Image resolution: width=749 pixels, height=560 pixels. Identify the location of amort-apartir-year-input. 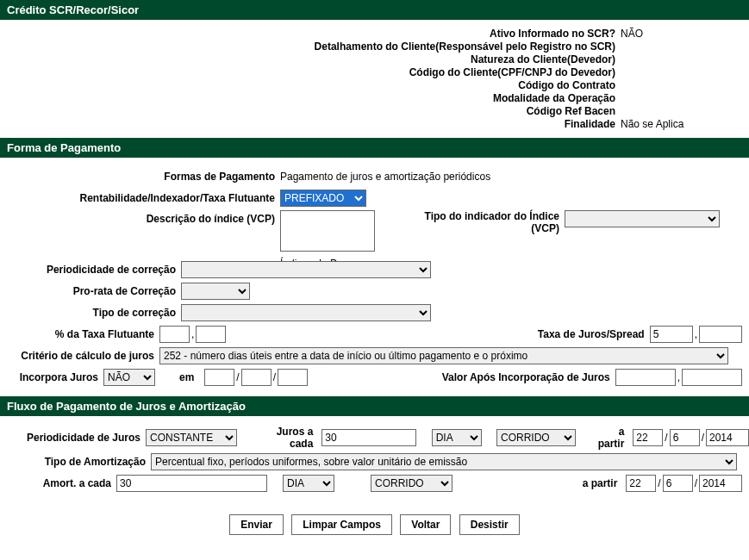
(721, 483).